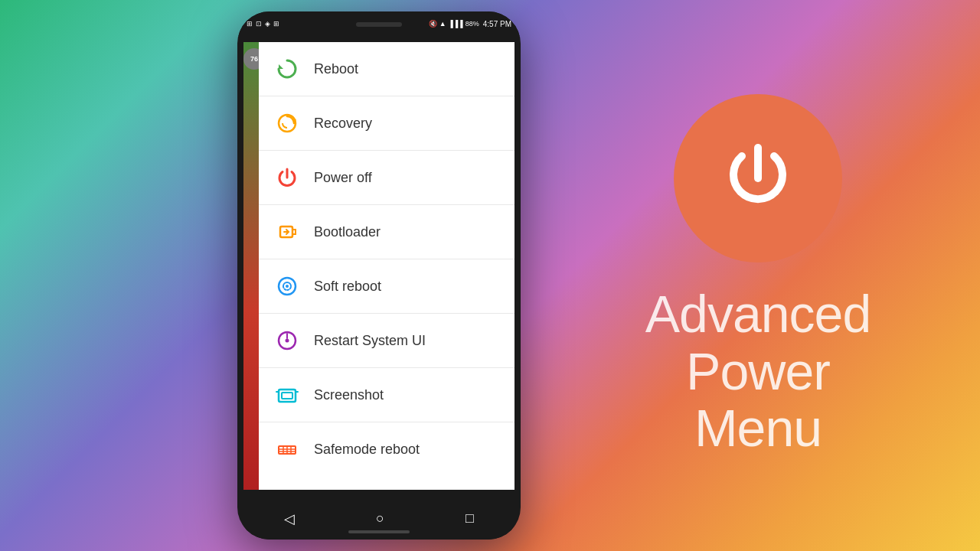  I want to click on power-circle, so click(758, 178).